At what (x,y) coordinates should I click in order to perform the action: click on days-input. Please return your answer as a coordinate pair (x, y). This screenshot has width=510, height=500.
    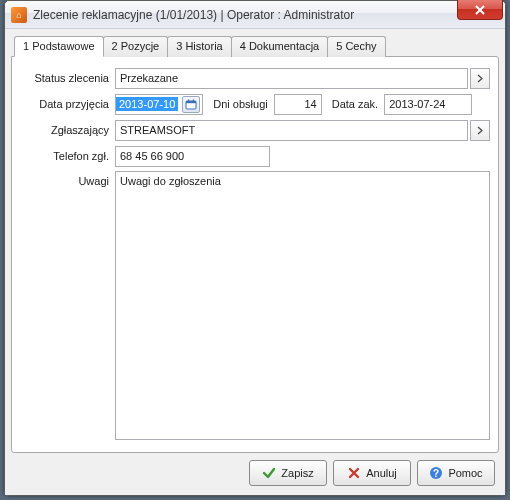
    Looking at the image, I should click on (298, 104).